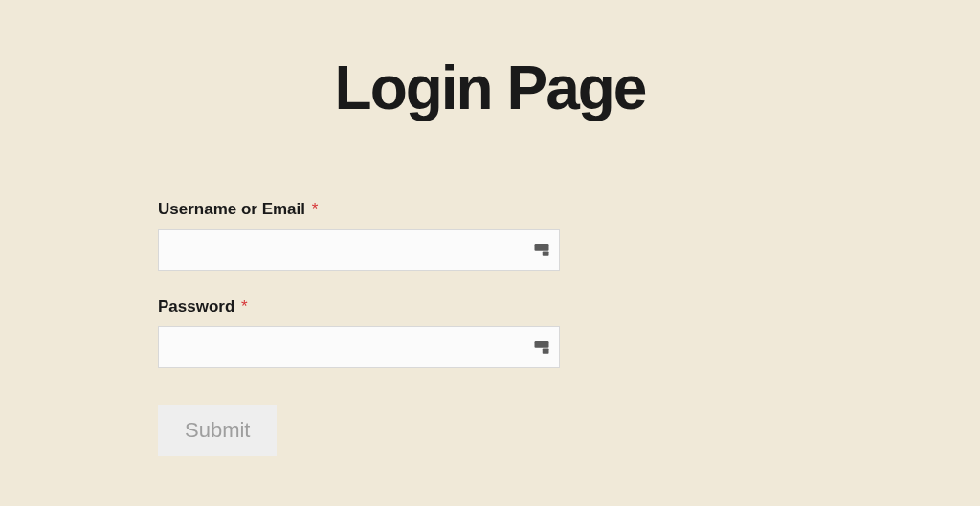 The width and height of the screenshot is (980, 506). Describe the element at coordinates (359, 347) in the screenshot. I see `password-input` at that location.